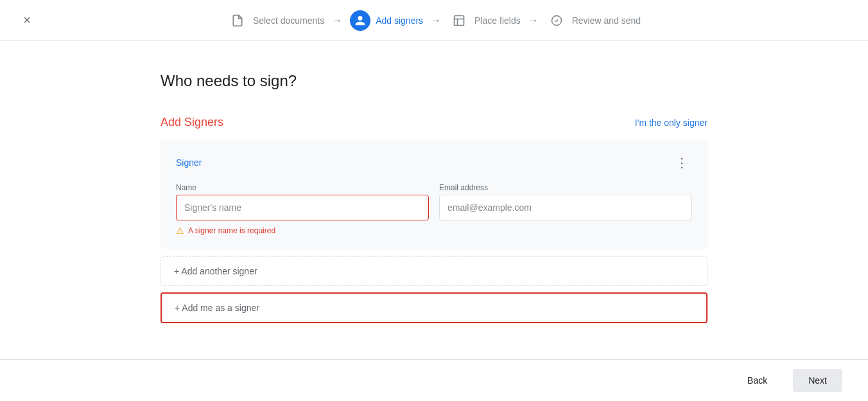 The width and height of the screenshot is (868, 401). I want to click on step-add-signers-icon, so click(360, 21).